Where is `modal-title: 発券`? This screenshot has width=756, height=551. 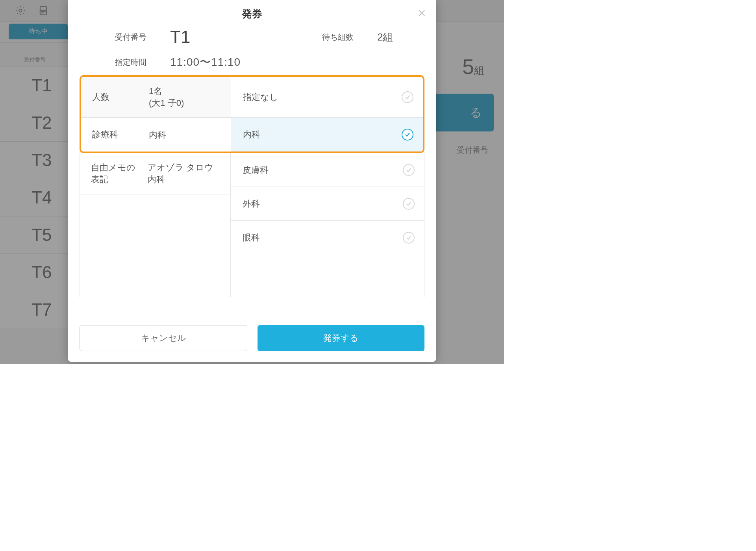 modal-title: 発券 is located at coordinates (252, 14).